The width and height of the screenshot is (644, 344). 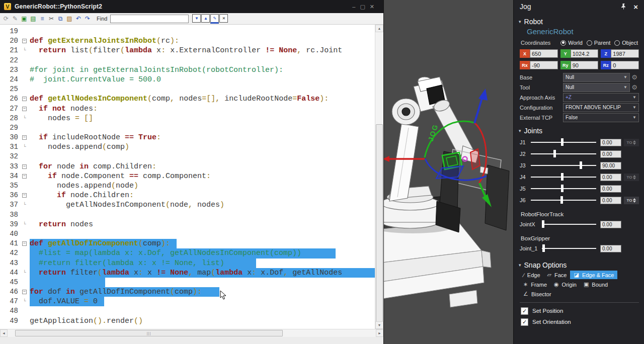 I want to click on joint-value-jointx: 0.00, so click(x=611, y=224).